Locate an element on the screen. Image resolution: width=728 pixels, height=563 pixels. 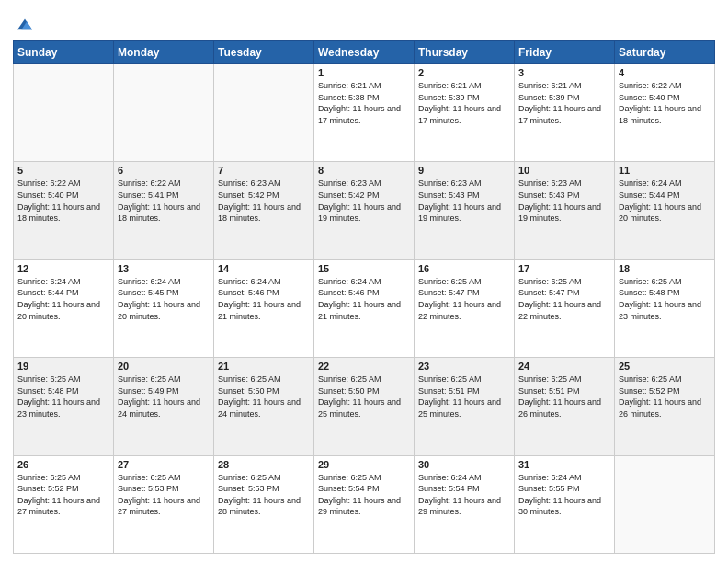
calendar-cell: 15Sunrise: 6:24 AMSunset: 5:46 PMDayligh… is located at coordinates (364, 308).